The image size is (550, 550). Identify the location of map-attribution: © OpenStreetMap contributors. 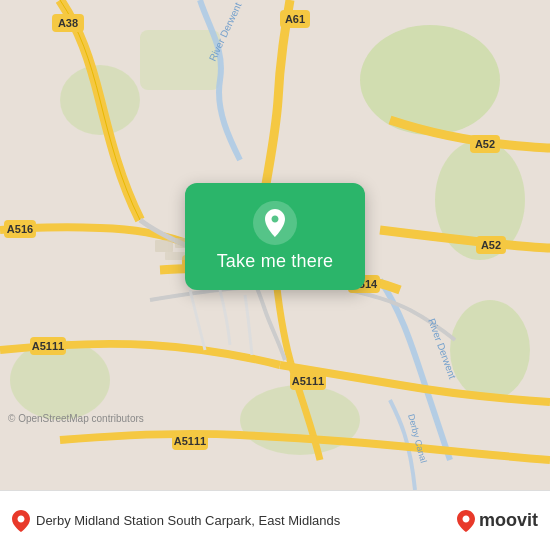
(76, 418).